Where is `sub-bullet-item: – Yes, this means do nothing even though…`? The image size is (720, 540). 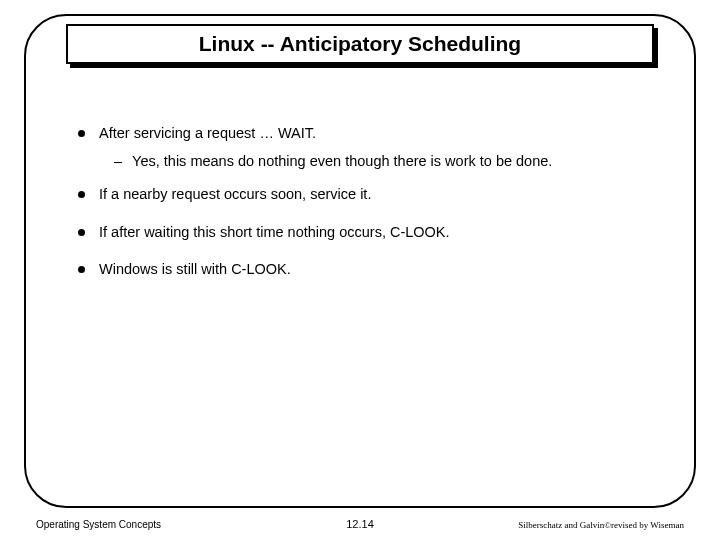 sub-bullet-item: – Yes, this means do nothing even though… is located at coordinates (386, 162).